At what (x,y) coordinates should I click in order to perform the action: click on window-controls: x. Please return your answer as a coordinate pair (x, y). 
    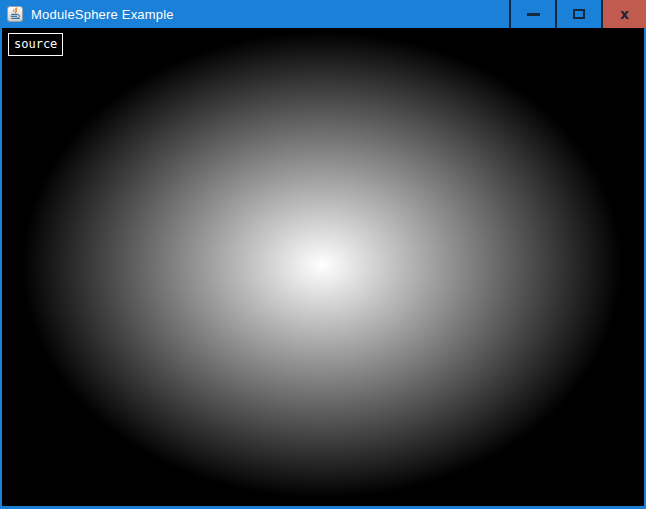
    Looking at the image, I should click on (578, 14).